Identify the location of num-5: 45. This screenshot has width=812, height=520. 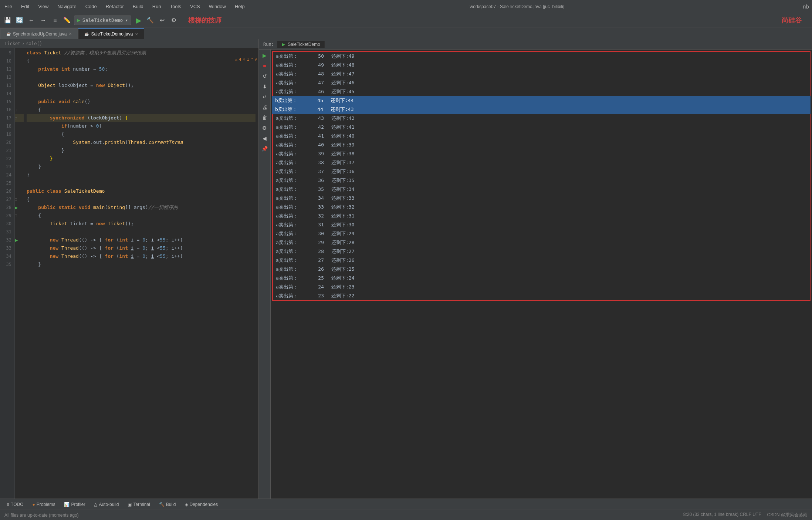
(316, 101).